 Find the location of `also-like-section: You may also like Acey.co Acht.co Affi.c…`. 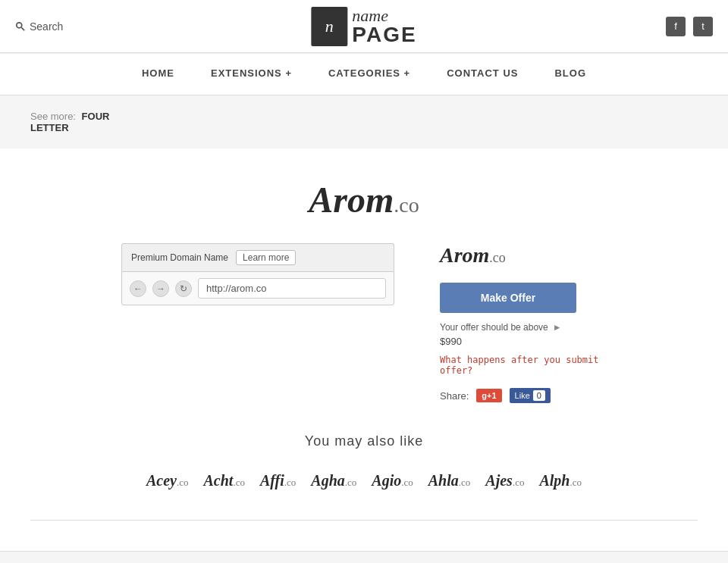

also-like-section: You may also like Acey.co Acht.co Affi.c… is located at coordinates (364, 461).